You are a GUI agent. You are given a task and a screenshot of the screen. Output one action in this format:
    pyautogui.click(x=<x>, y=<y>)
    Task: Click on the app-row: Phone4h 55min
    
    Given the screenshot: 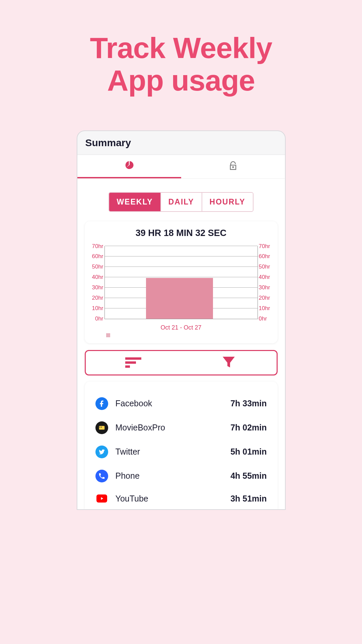 What is the action you would take?
    pyautogui.click(x=181, y=476)
    